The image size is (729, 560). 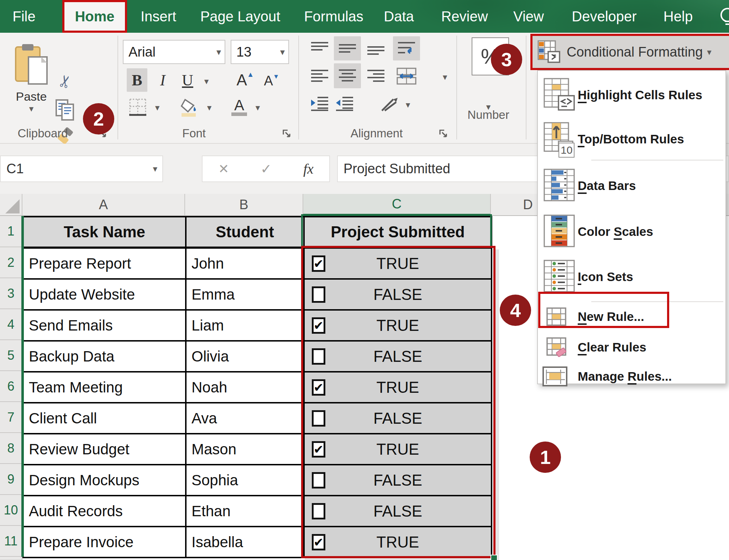 I want to click on row-header-7: 7, so click(x=11, y=418).